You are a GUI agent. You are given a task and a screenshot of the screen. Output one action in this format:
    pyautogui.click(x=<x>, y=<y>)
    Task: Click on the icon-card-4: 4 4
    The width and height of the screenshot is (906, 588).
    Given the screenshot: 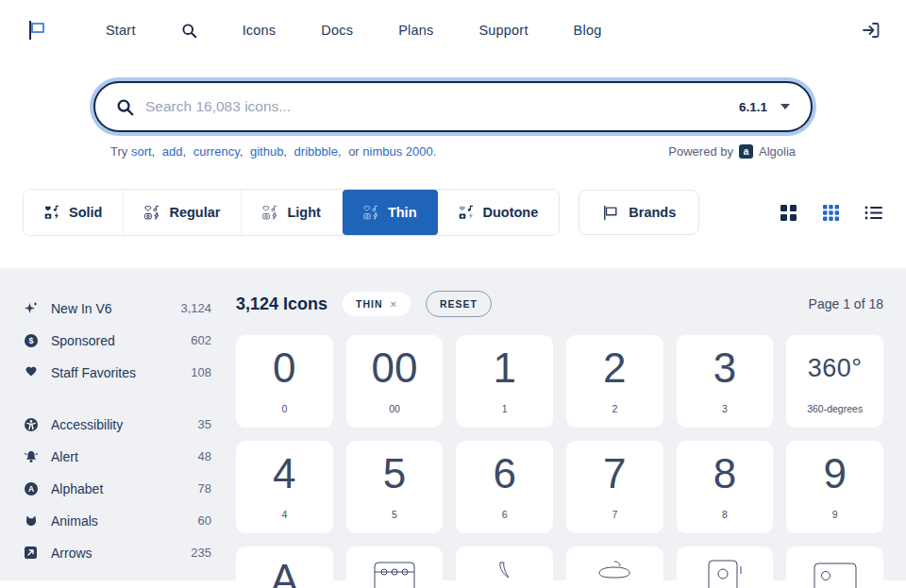 What is the action you would take?
    pyautogui.click(x=285, y=487)
    